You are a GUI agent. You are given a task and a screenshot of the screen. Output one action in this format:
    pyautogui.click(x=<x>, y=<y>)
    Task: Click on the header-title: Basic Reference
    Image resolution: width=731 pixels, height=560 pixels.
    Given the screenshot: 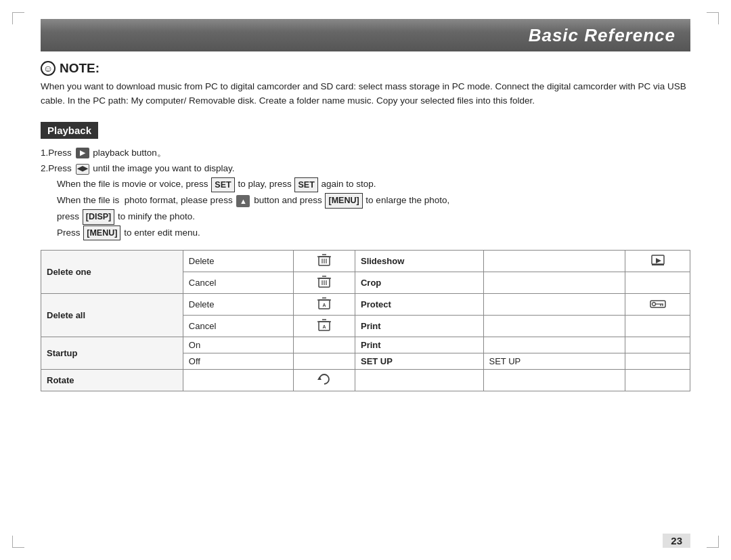 What is the action you would take?
    pyautogui.click(x=602, y=35)
    